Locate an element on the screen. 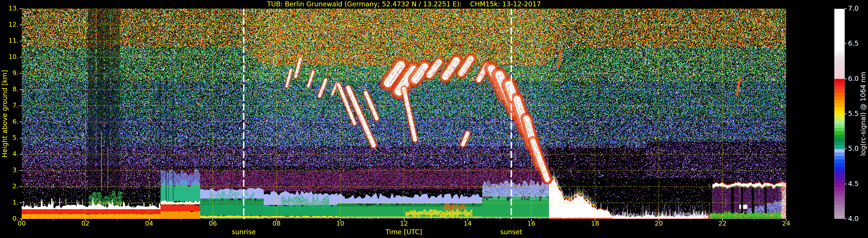 The width and height of the screenshot is (868, 238). y-tick-label: 5. is located at coordinates (9, 138).